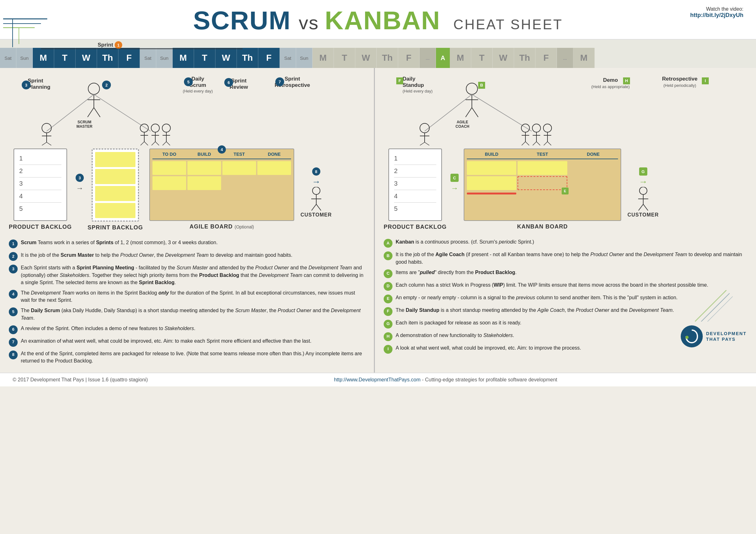  What do you see at coordinates (610, 87) in the screenshot?
I see `svg-text: (Held as appropriate)` at bounding box center [610, 87].